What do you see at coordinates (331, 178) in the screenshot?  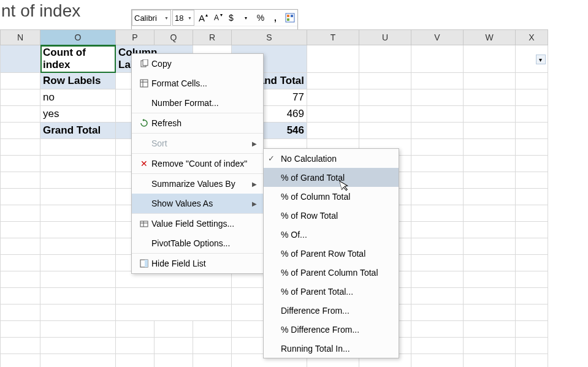 I see `submenu-grand-total: % of Grand Total` at bounding box center [331, 178].